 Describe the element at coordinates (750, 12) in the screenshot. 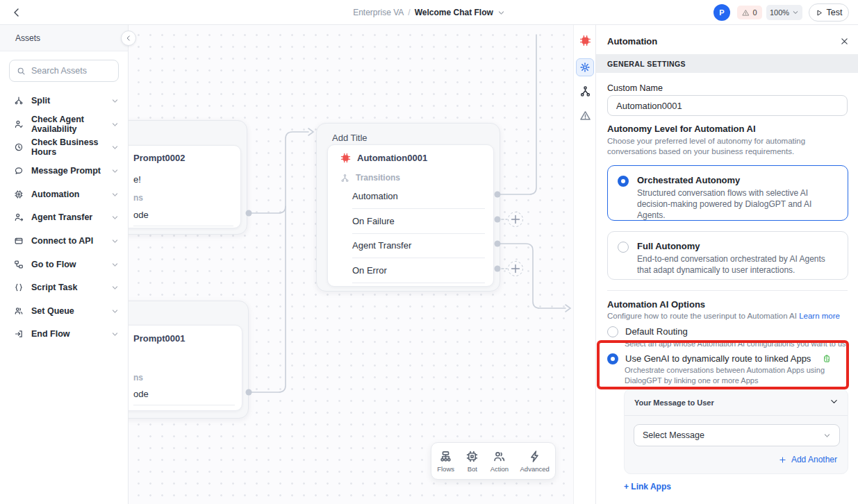

I see `warnings-badge: 0` at that location.